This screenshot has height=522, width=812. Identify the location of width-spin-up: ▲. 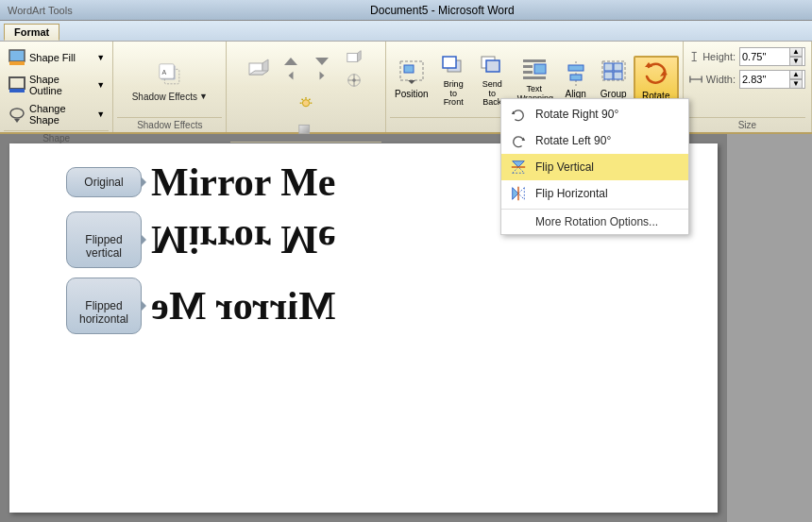
(796, 75).